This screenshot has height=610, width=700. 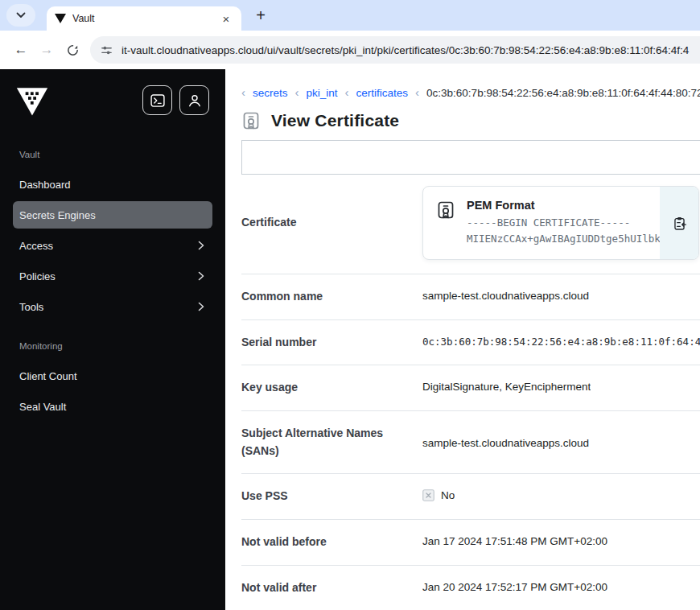 I want to click on clipboard-copy-icon, so click(x=679, y=224).